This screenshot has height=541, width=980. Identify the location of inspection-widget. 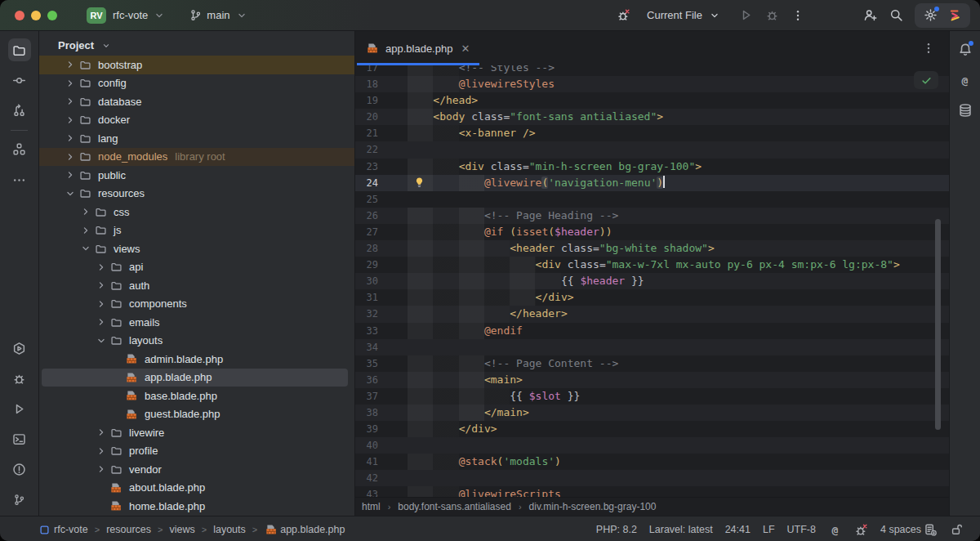
(926, 80).